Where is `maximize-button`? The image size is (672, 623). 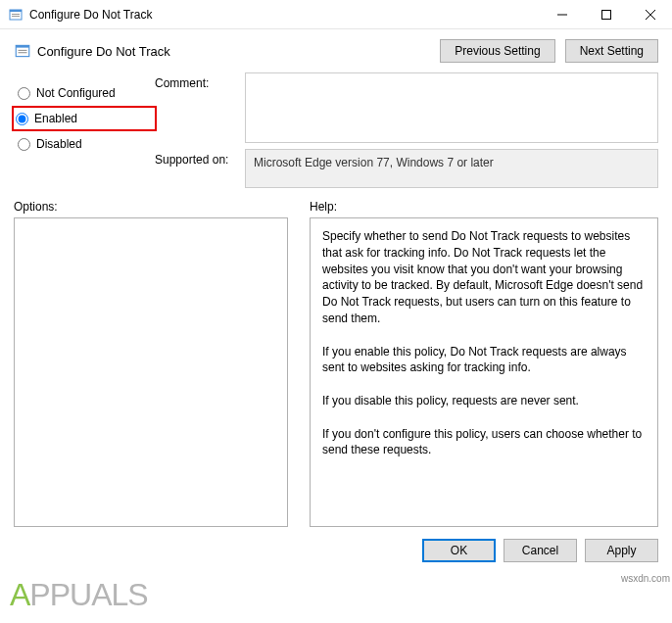 maximize-button is located at coordinates (605, 14).